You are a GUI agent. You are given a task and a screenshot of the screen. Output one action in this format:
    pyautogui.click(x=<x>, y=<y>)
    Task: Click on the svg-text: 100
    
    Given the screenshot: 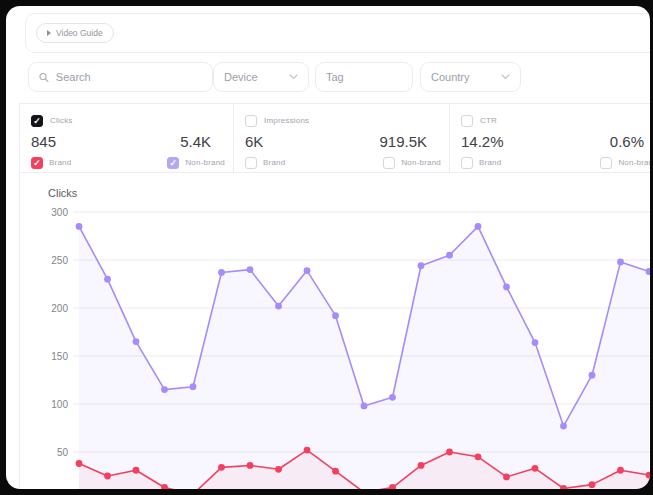 What is the action you would take?
    pyautogui.click(x=60, y=404)
    